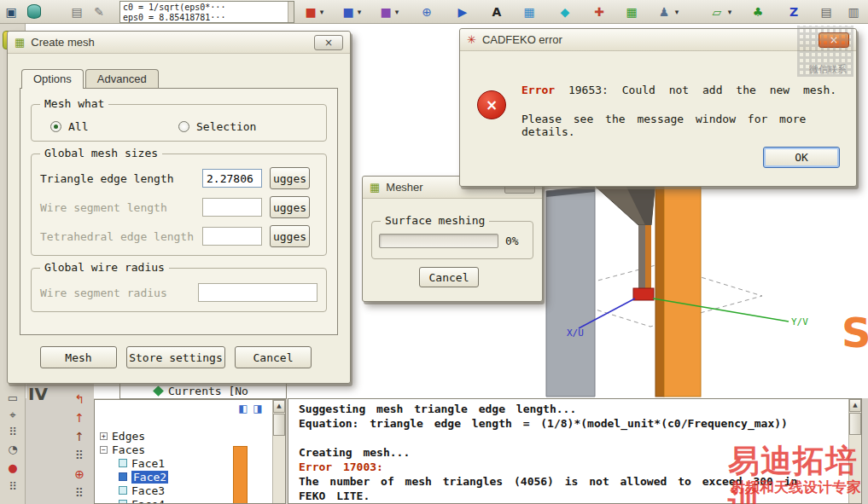 The width and height of the screenshot is (868, 504). Describe the element at coordinates (311, 12) in the screenshot. I see `union-cube-icon: ■` at that location.